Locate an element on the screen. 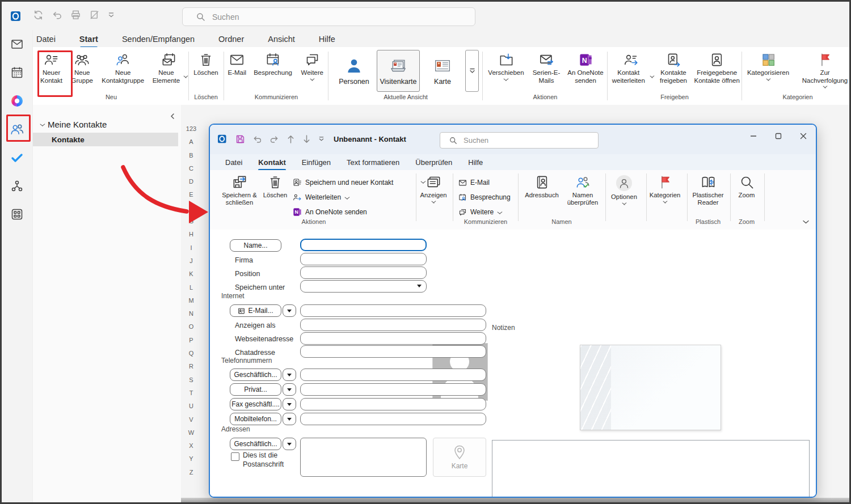  alphabet-letter: 123 is located at coordinates (191, 129).